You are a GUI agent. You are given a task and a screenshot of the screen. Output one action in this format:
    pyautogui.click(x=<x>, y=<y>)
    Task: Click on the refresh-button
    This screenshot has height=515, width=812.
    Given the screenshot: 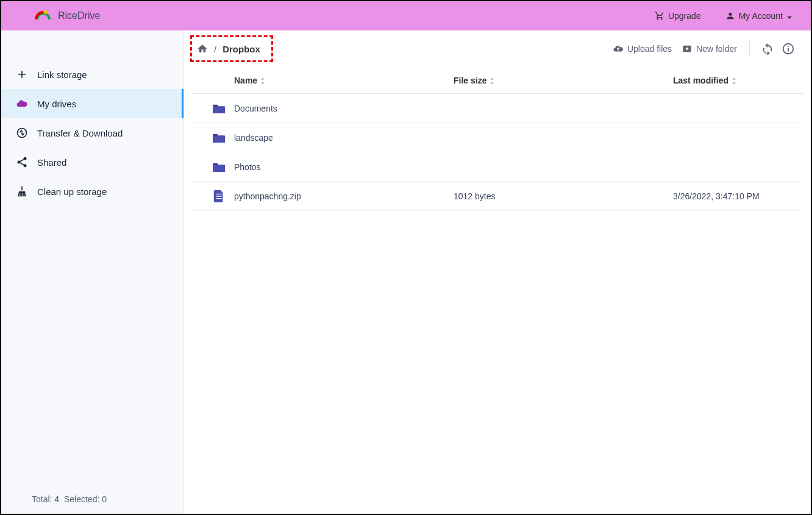 What is the action you would take?
    pyautogui.click(x=767, y=49)
    